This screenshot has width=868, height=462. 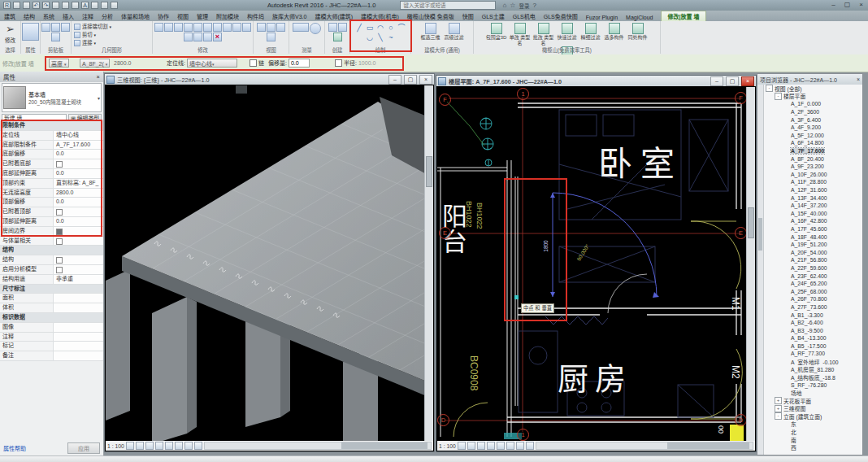 What do you see at coordinates (94, 5) in the screenshot?
I see `3d-view-icon` at bounding box center [94, 5].